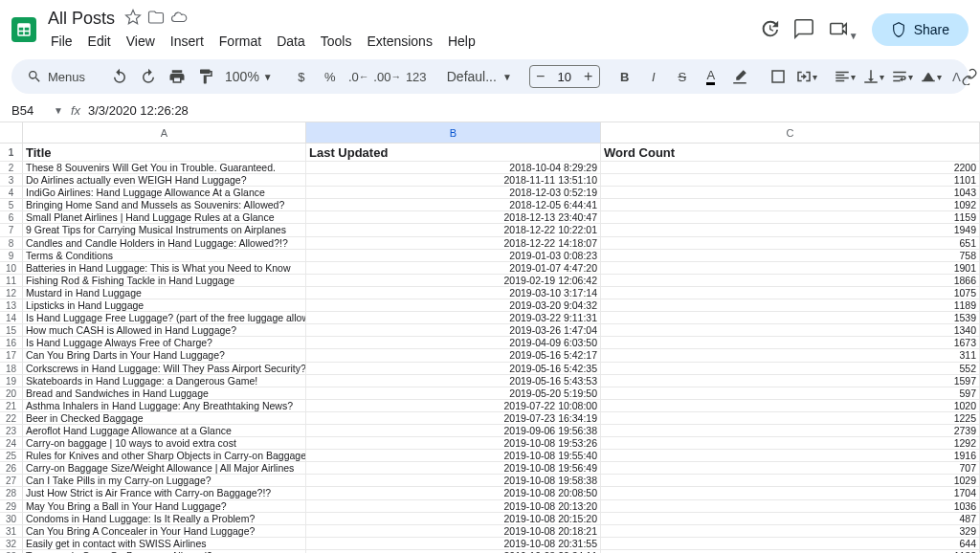  Describe the element at coordinates (11, 268) in the screenshot. I see `row-header: 10` at that location.